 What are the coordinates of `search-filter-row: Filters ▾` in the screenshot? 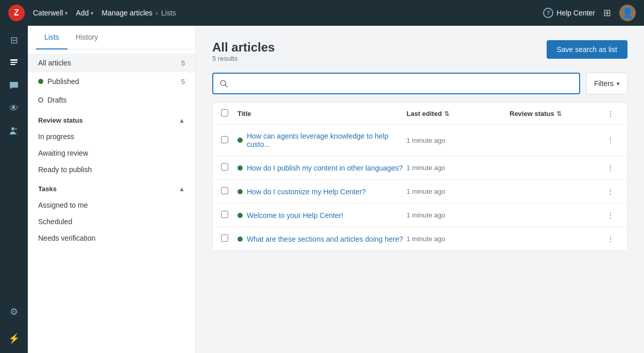 It's located at (420, 83).